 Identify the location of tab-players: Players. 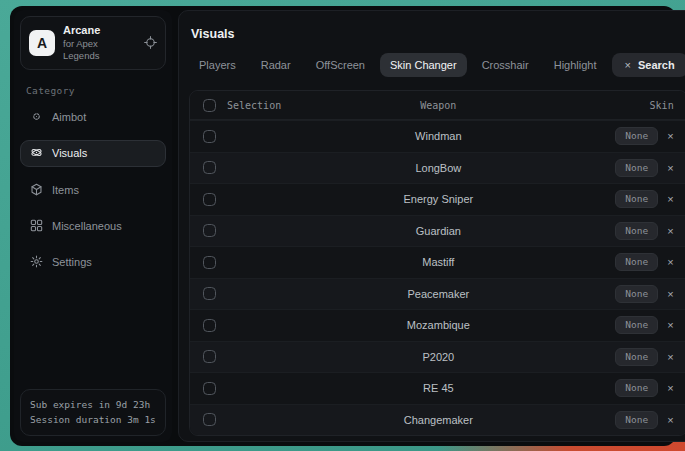
(218, 65).